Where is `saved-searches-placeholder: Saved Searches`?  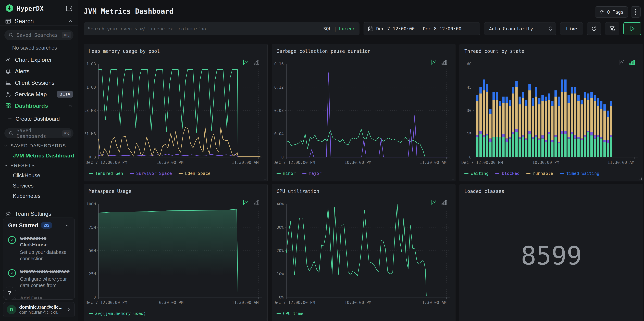
saved-searches-placeholder: Saved Searches is located at coordinates (39, 35).